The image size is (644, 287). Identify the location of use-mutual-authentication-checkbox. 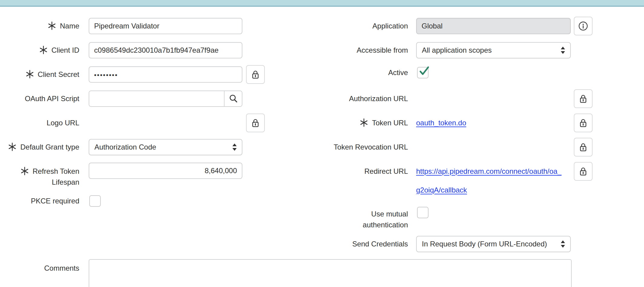
(423, 213).